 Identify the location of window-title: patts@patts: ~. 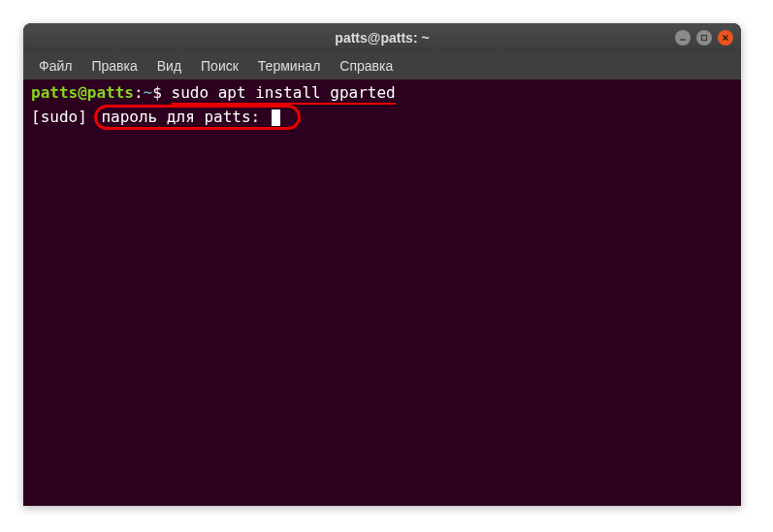
(382, 38).